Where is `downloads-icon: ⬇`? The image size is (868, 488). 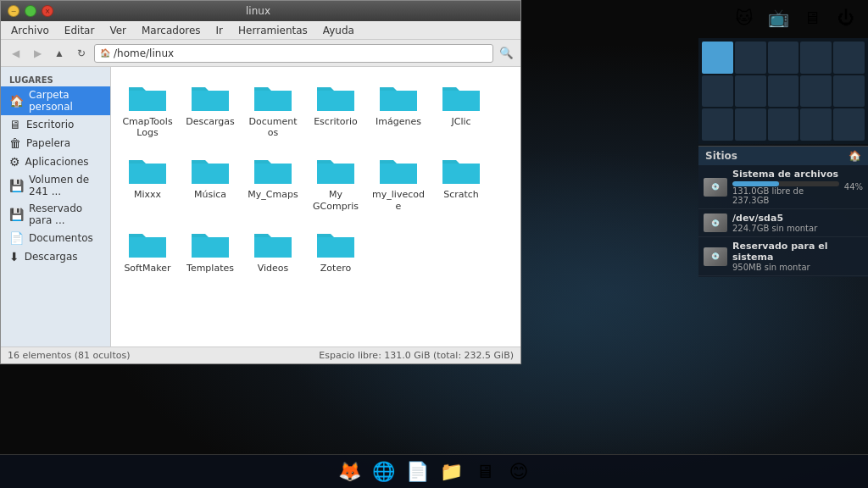
downloads-icon: ⬇ is located at coordinates (14, 257).